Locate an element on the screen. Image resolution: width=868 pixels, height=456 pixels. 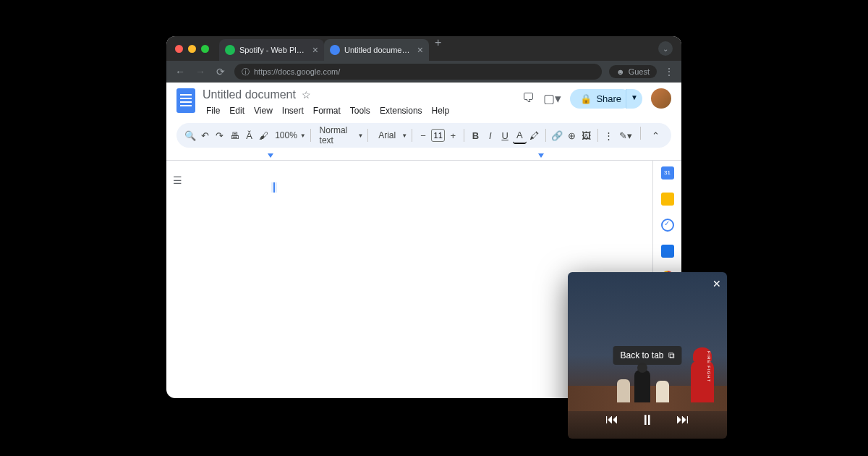
next-track-icon: ⏭ is located at coordinates (683, 420).